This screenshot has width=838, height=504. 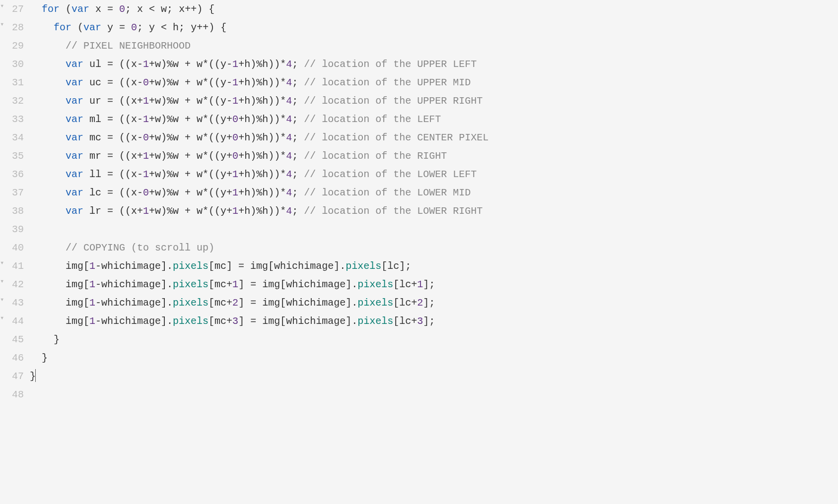 What do you see at coordinates (429, 9) in the screenshot?
I see `code-line: for (var x = 0; x < w; x++) {` at bounding box center [429, 9].